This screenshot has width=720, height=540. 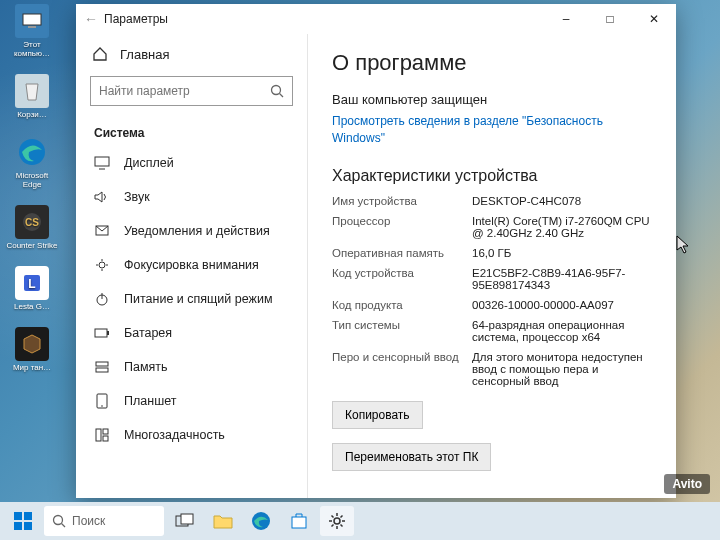 What do you see at coordinates (32, 96) in the screenshot?
I see `desktop-icon-recycle: Корзи…` at bounding box center [32, 96].